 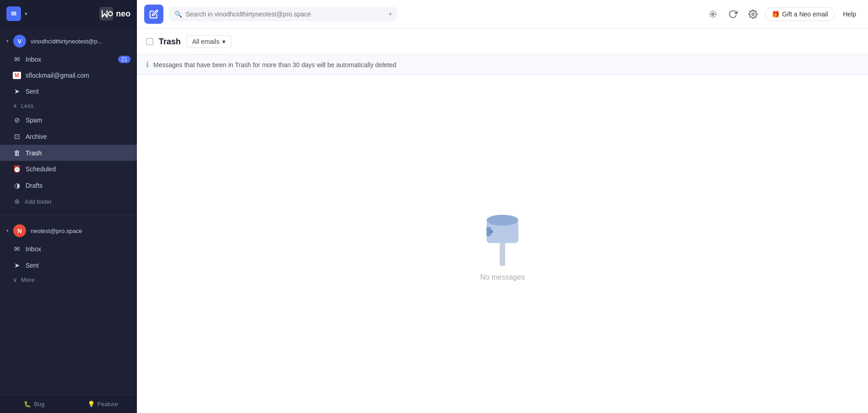 I want to click on gmail-label: sflockmail@gmail.com, so click(x=58, y=75).